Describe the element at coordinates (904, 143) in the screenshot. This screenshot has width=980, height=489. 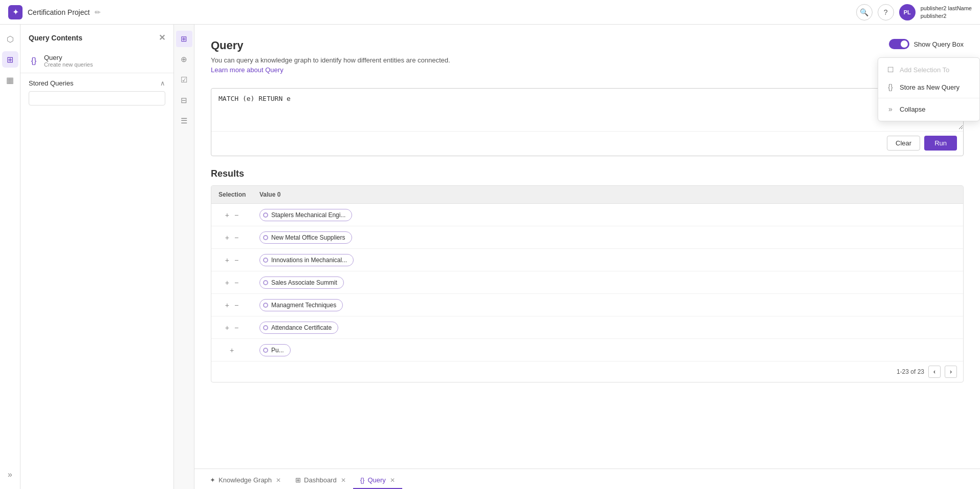
I see `clear-button: Clear` at that location.